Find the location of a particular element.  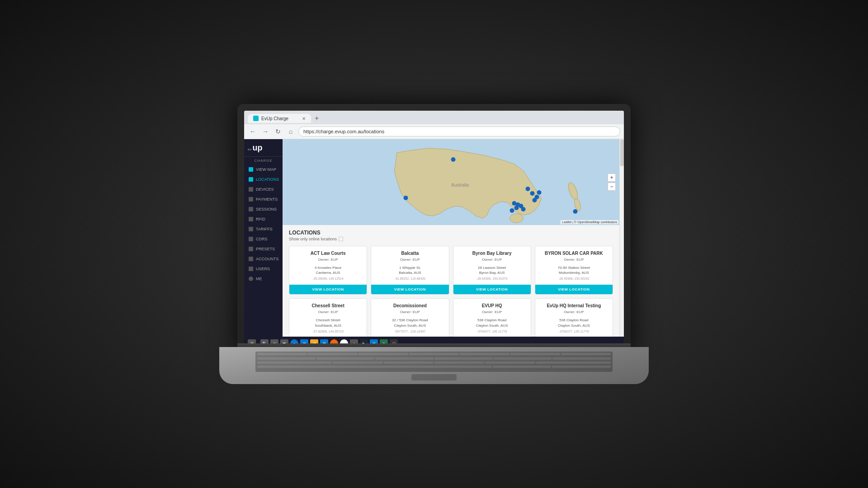

charge-label: CHARGE is located at coordinates (263, 161).